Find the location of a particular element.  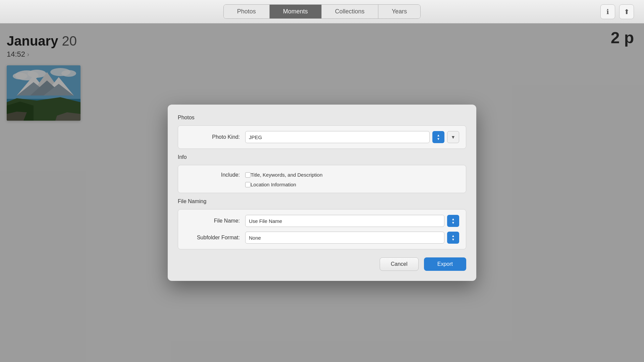

chevron-down-icon: ▼ is located at coordinates (453, 137).